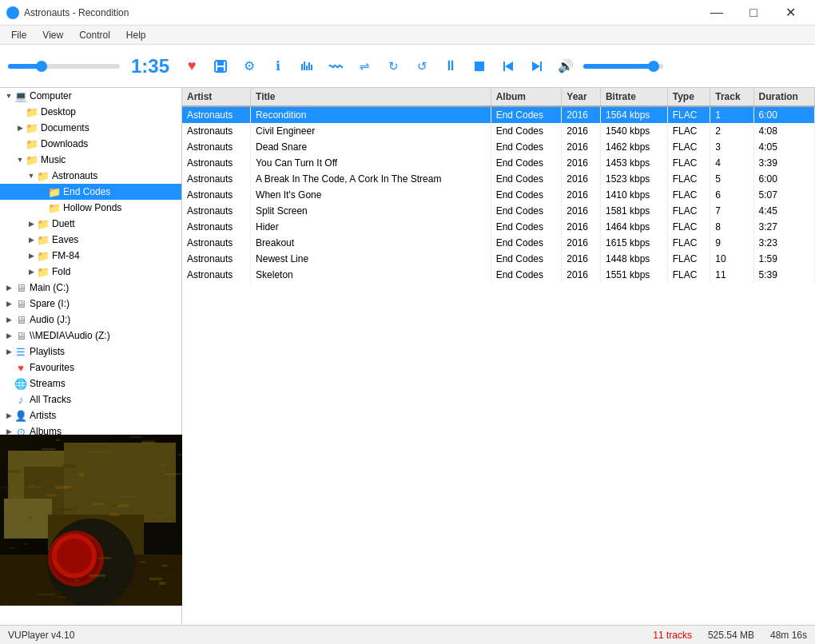 The image size is (815, 644). What do you see at coordinates (634, 97) in the screenshot?
I see `col-header-bitrate: Bitrate` at bounding box center [634, 97].